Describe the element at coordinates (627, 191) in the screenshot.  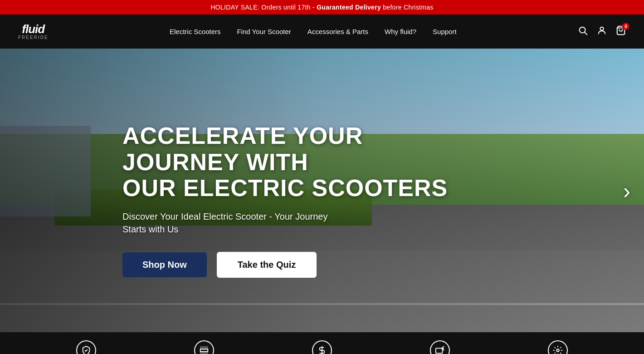
I see `carousel-next-arrow: ›` at that location.